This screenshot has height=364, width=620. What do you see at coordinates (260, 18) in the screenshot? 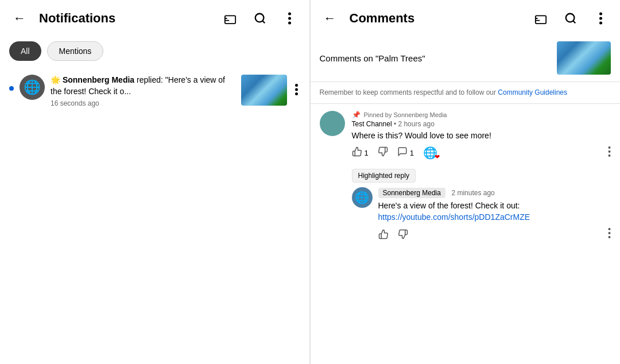
I see `notifications-header-icons` at bounding box center [260, 18].